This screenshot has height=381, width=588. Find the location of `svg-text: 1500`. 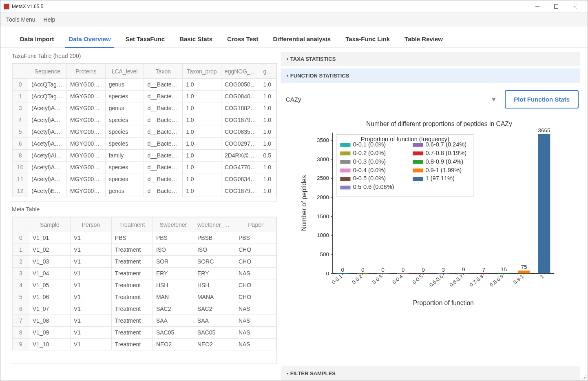

svg-text: 1500 is located at coordinates (323, 216).